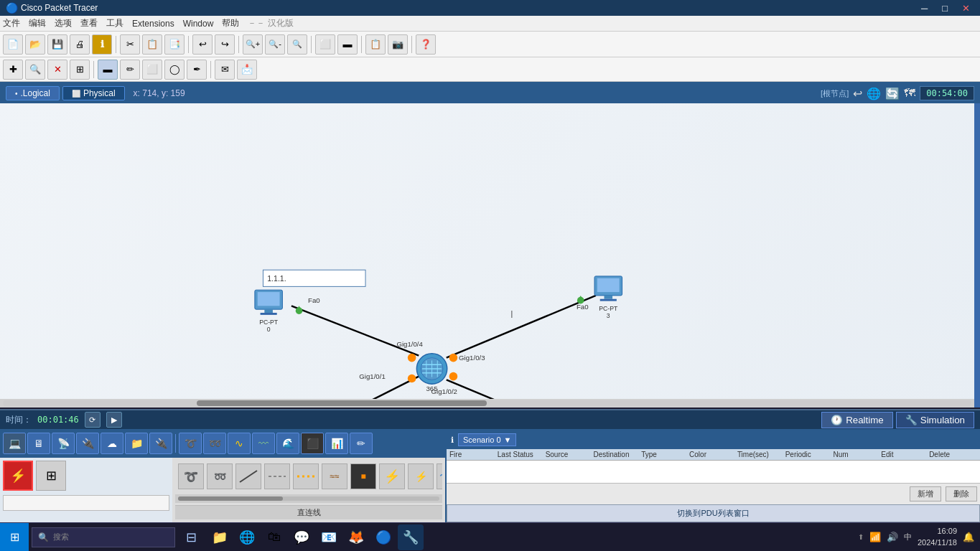 This screenshot has width=980, height=551. Describe the element at coordinates (288, 443) in the screenshot. I see `cable-phone-button: 🌊` at that location.